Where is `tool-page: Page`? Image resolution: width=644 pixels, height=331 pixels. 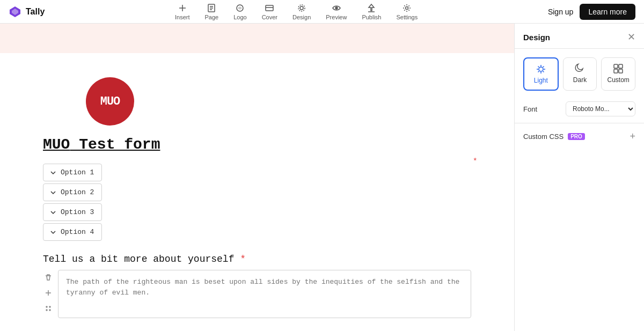
tool-page: Page is located at coordinates (211, 12).